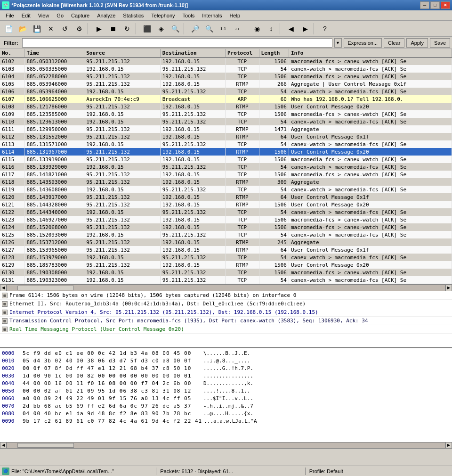 This screenshot has width=452, height=476. Describe the element at coordinates (226, 69) in the screenshot. I see `table-row: 6103885.050335000192.168.0.1595.211.215.…` at that location.